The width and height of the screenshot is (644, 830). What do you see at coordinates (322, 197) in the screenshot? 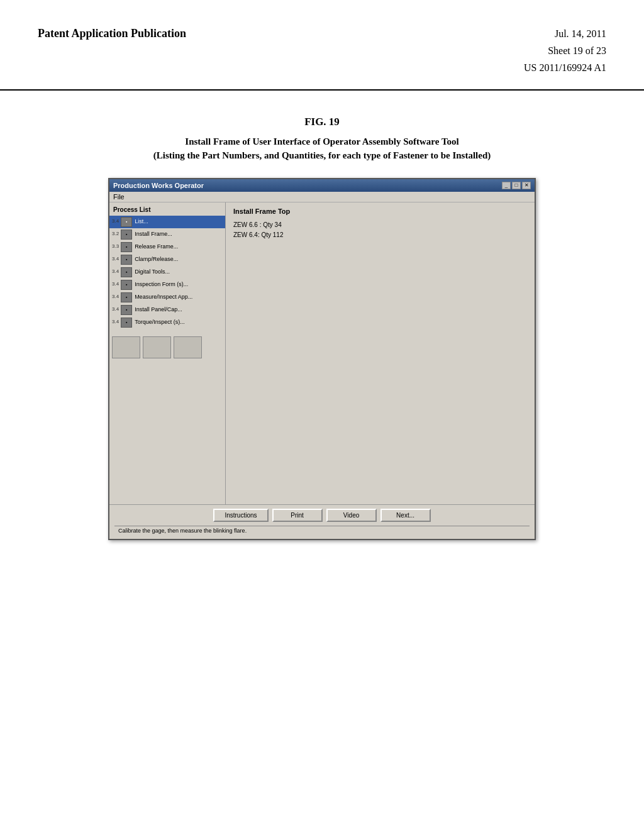
I see `window-menu: File` at bounding box center [322, 197].